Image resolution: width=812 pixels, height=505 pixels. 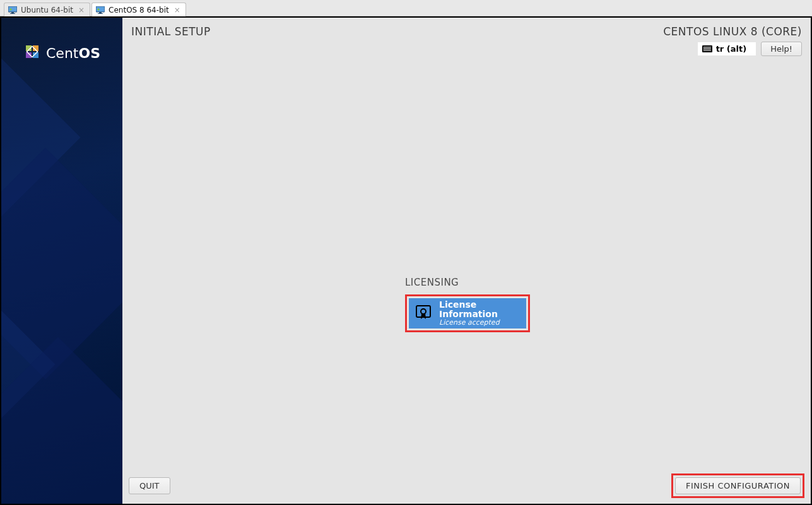 I want to click on os-name: CENTOS LINUX 8 (CORE), so click(x=733, y=32).